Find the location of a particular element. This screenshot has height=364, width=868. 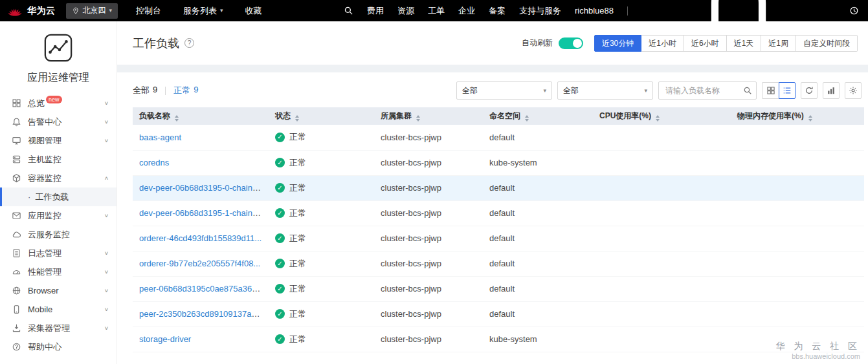

topnav-console: 控制台 is located at coordinates (149, 11).